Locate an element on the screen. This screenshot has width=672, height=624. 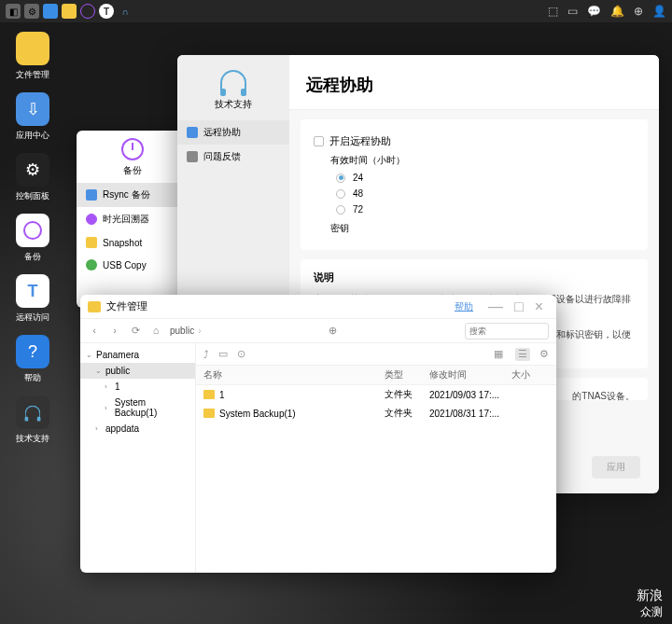
usbcopy-icon is located at coordinates (91, 265).